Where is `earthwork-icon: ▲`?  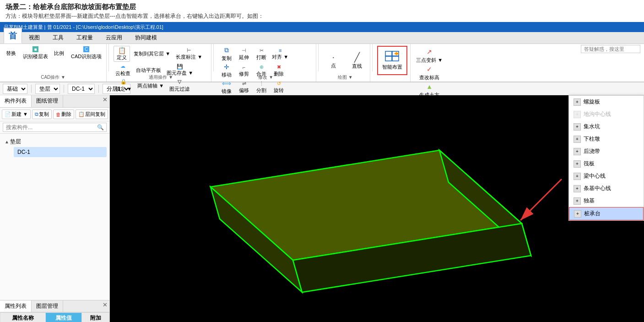 earthwork-icon: ▲ is located at coordinates (429, 87).